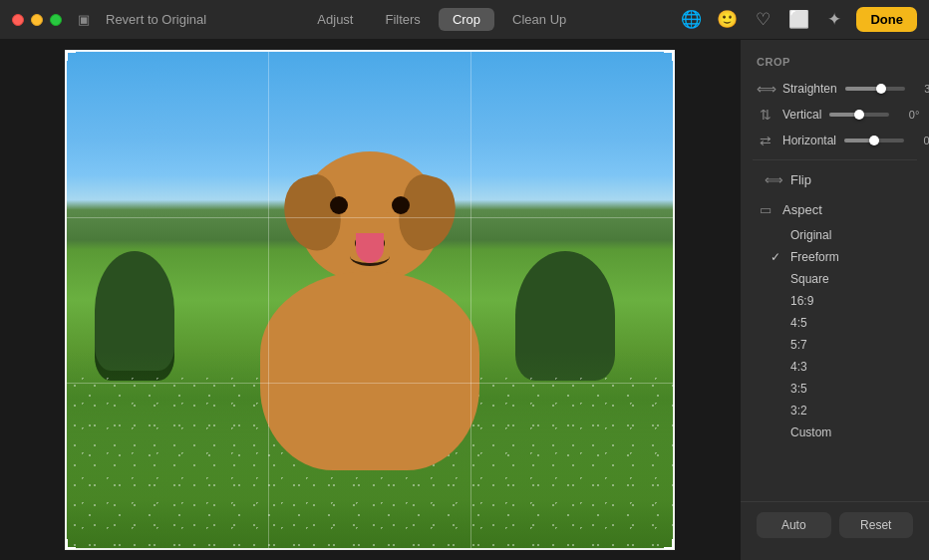  Describe the element at coordinates (798, 20) in the screenshot. I see `share-icon-button: ⬜` at that location.